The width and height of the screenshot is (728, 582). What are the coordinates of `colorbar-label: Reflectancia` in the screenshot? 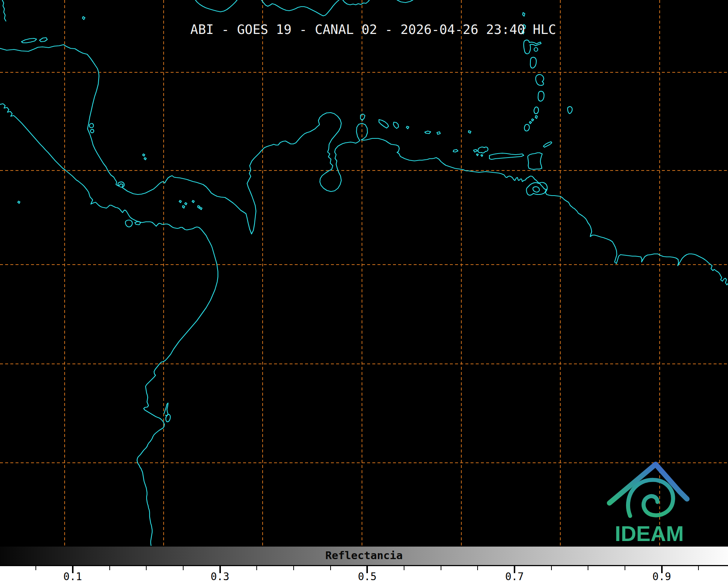 It's located at (364, 555).